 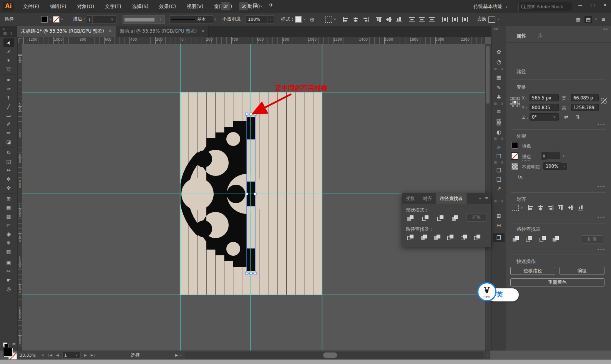 I want to click on transform-label: 变换, so click(x=481, y=19).